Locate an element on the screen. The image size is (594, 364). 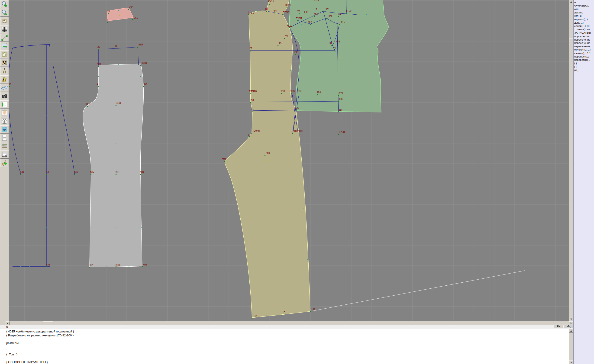
pattern-piece-jumpsuit-front is located at coordinates (268, 164).